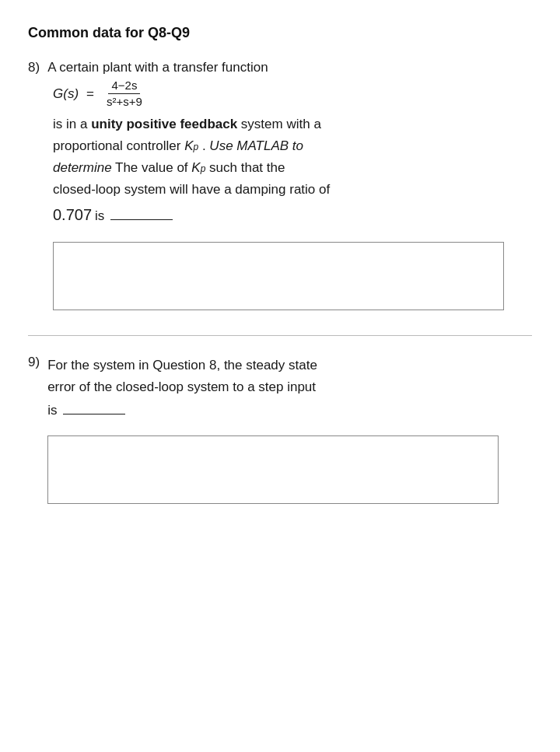 The image size is (560, 752). What do you see at coordinates (245, 168) in the screenshot?
I see `q8-line4-part2: such that the` at bounding box center [245, 168].